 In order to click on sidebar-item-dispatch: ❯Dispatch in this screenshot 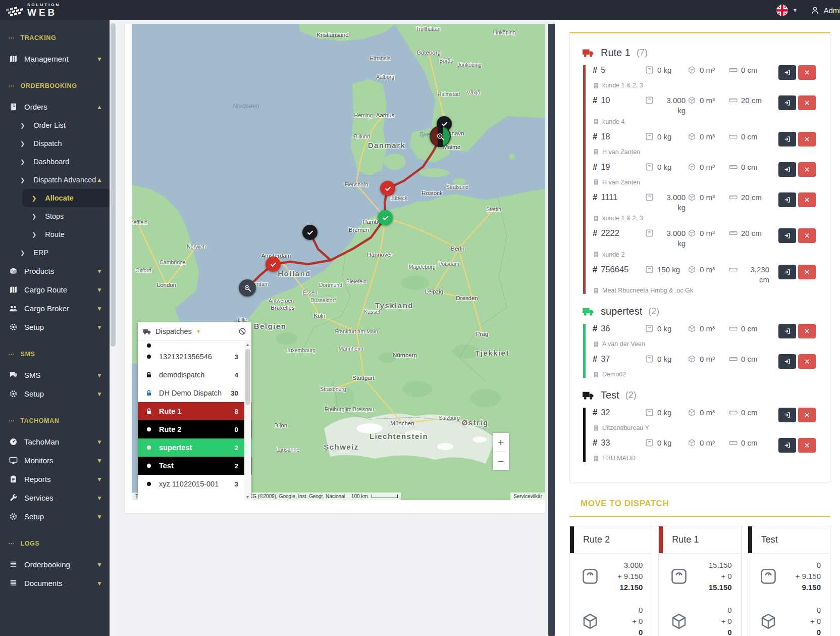, I will do `click(55, 143)`.